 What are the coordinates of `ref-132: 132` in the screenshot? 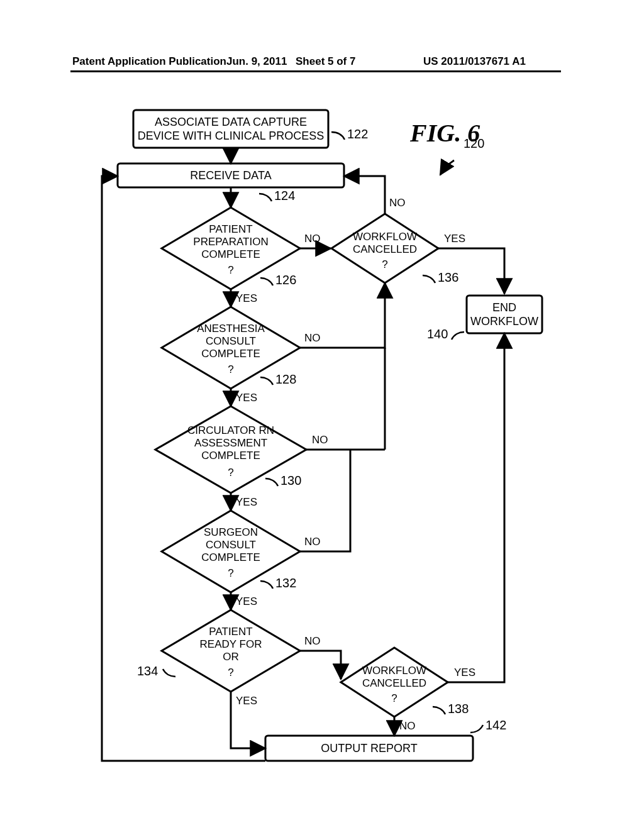 It's located at (286, 583).